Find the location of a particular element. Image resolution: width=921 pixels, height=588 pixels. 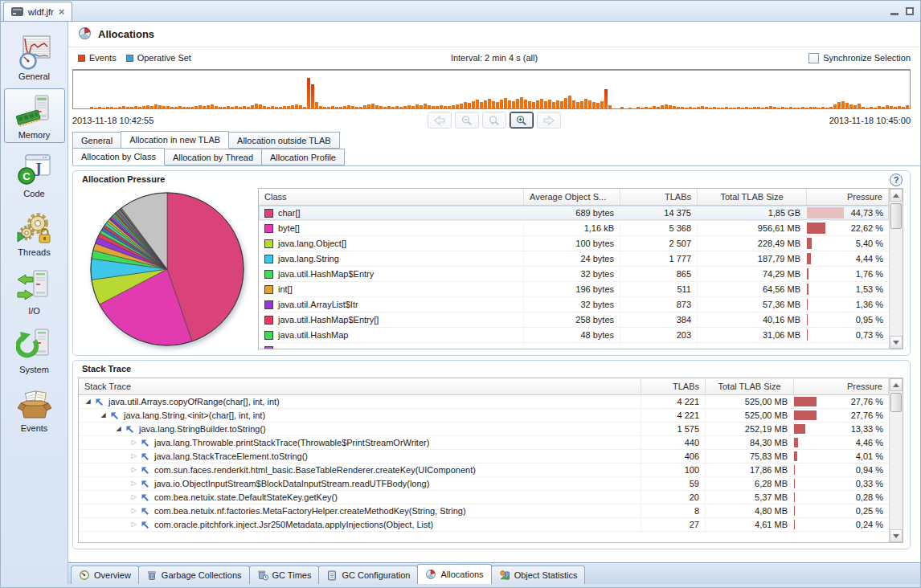

events-icon is located at coordinates (35, 404).